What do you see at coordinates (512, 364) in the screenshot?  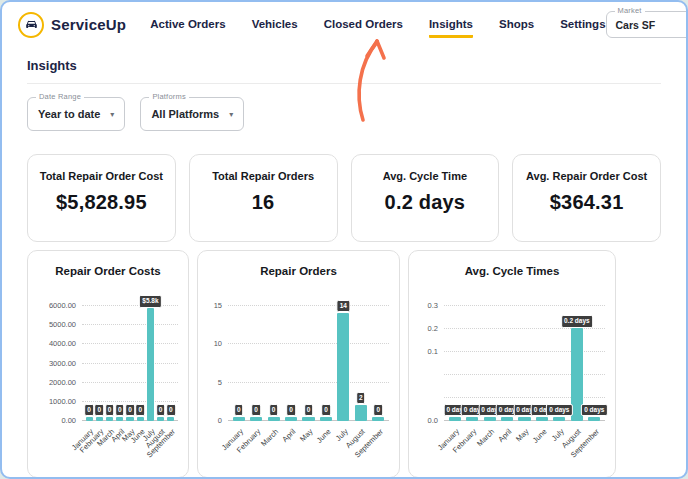 I see `chart-avg-cycle-times: Avg. Cycle Times 0.30.20.10.00 dayJanuar…` at bounding box center [512, 364].